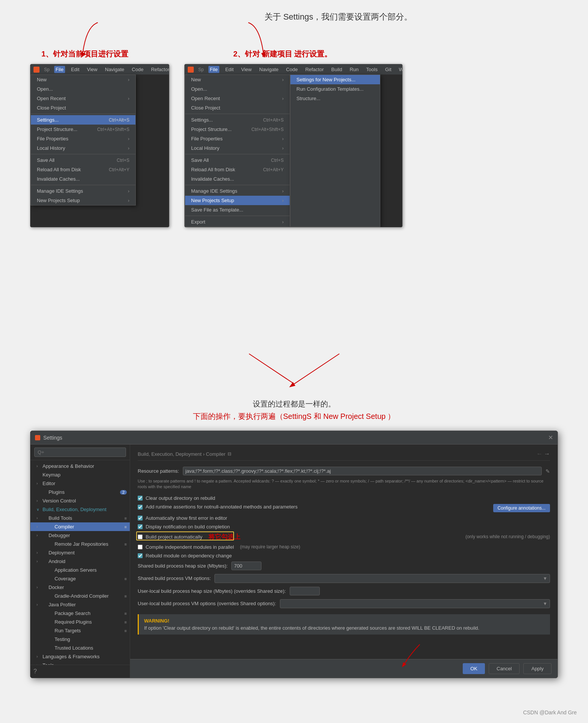  I want to click on menu-open-recent: Open Recent›, so click(83, 99).